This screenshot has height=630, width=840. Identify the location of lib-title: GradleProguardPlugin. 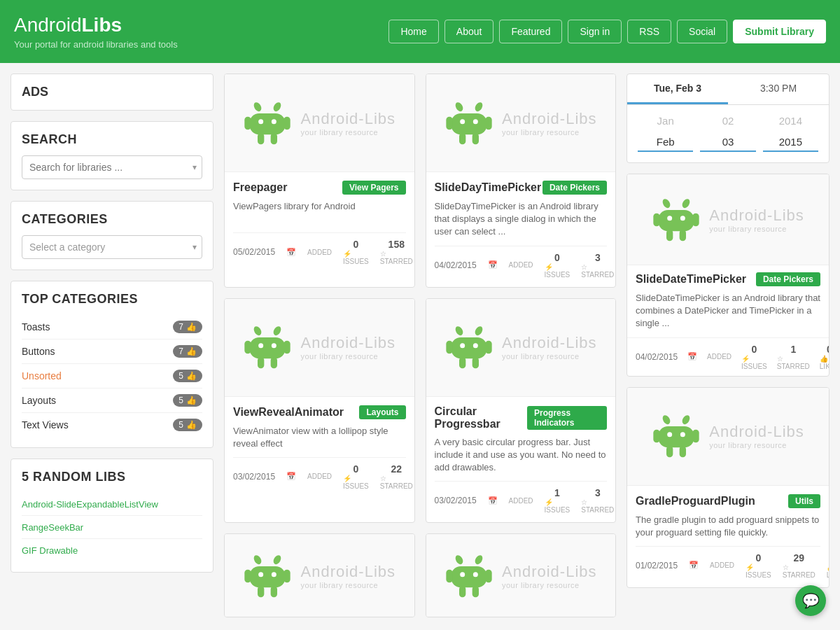
(696, 501).